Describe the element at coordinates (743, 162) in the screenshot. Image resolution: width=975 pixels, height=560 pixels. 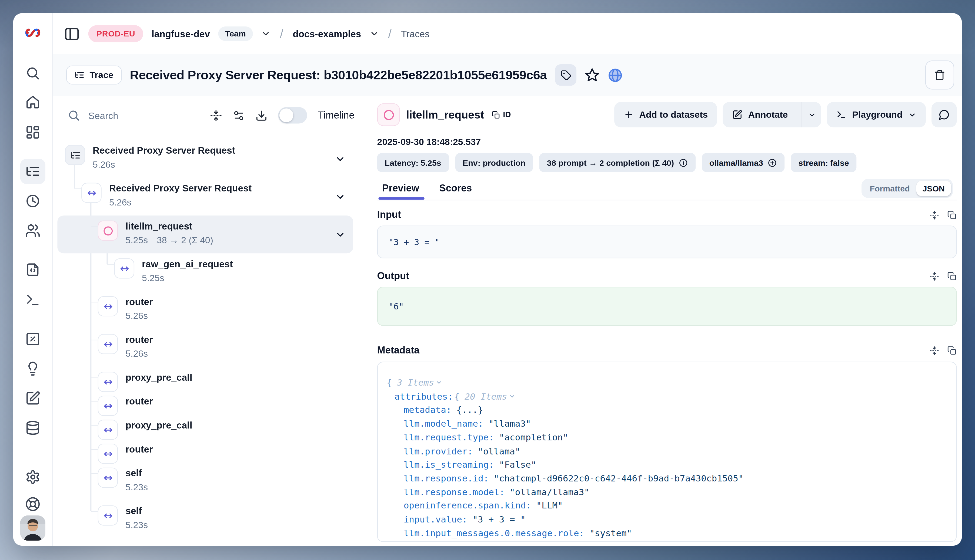
I see `model-badge: ollama/llama3` at that location.